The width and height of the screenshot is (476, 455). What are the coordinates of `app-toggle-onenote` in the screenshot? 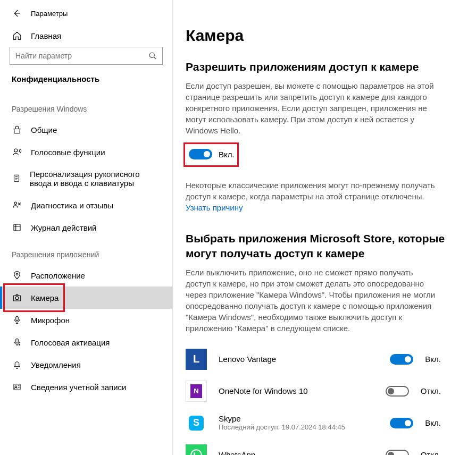 It's located at (397, 391).